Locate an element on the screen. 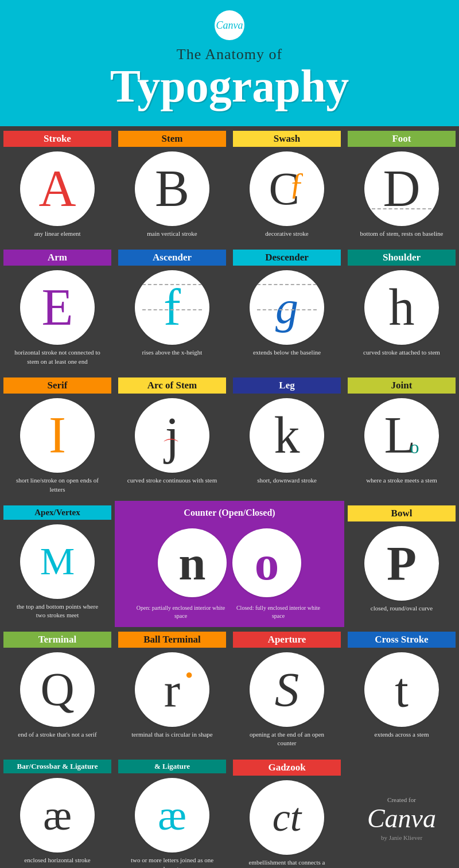 The width and height of the screenshot is (459, 868). cell-counter: Counter (Open/Closed) n o Open: partiall… is located at coordinates (230, 564).